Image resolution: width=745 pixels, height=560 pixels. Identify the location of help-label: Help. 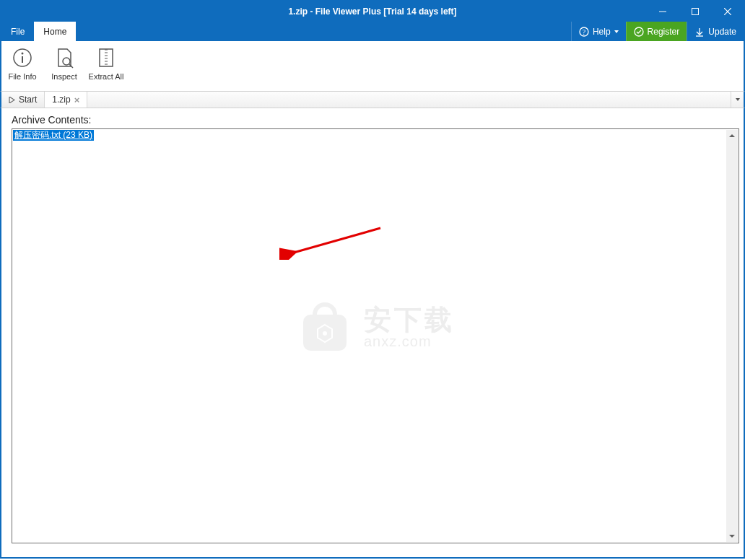
(602, 32).